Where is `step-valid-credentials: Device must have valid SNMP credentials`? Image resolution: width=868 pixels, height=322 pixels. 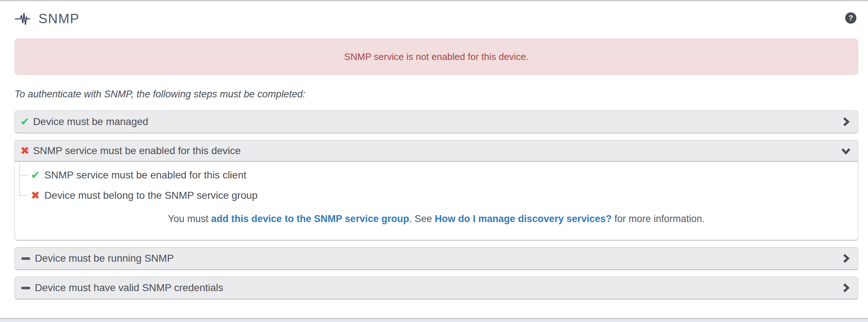
step-valid-credentials: Device must have valid SNMP credentials is located at coordinates (436, 288).